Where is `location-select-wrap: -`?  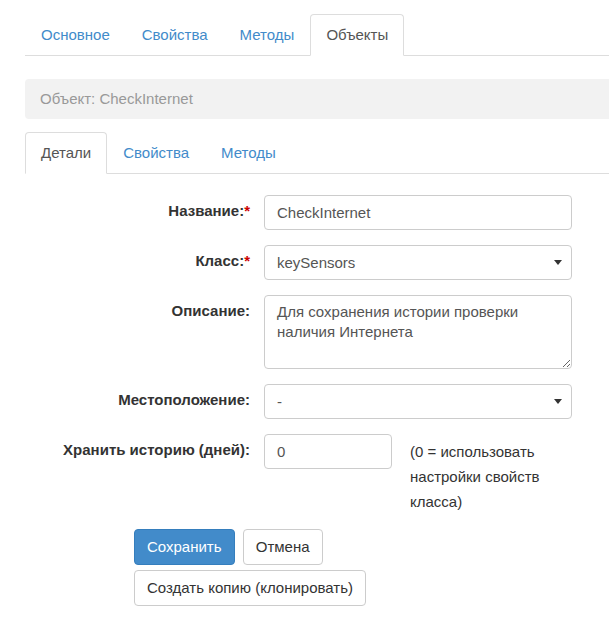 location-select-wrap: - is located at coordinates (418, 402).